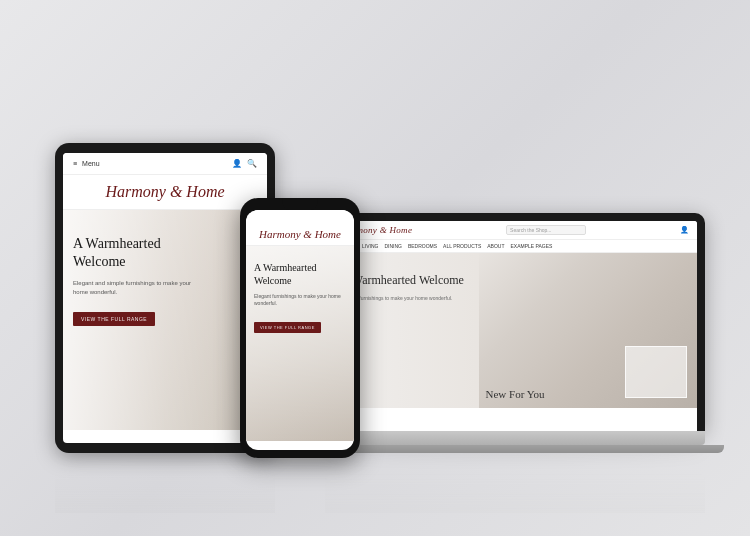 The height and width of the screenshot is (536, 750). What do you see at coordinates (244, 164) in the screenshot?
I see `tablet-icons: 👤 🔍` at bounding box center [244, 164].